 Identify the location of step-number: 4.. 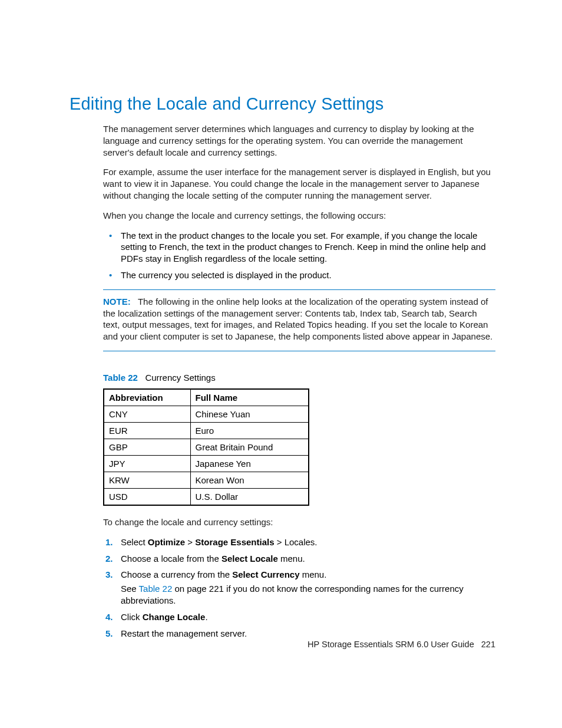
(110, 617).